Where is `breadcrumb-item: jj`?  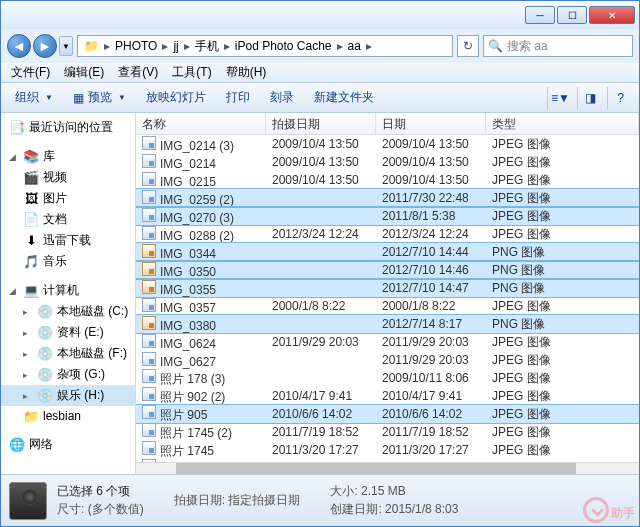
breadcrumb-item: jj is located at coordinates (176, 46).